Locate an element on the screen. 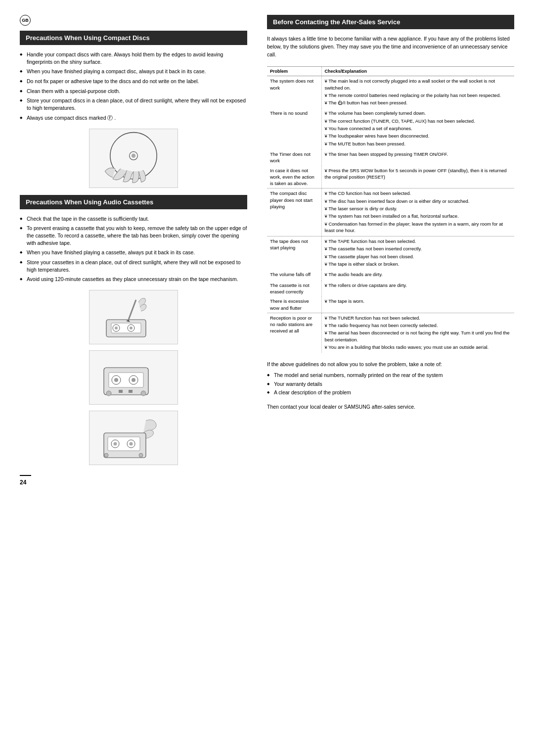 The height and width of the screenshot is (756, 534). check-item: The tape is worn. is located at coordinates (418, 301).